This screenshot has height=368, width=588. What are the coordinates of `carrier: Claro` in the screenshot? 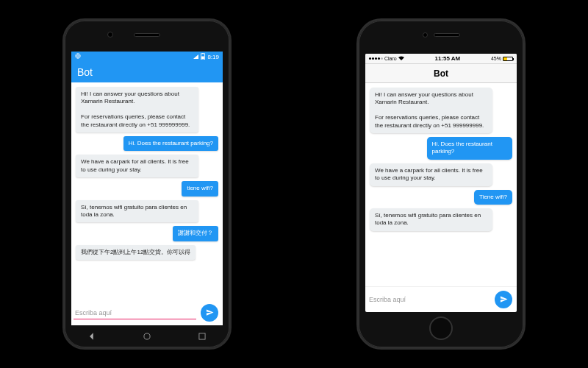 It's located at (391, 59).